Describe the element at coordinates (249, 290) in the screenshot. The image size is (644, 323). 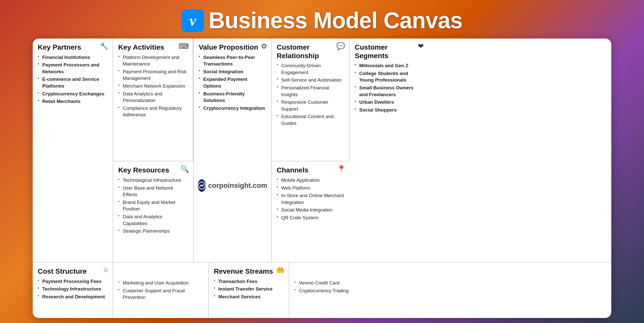
I see `revenue-streams-list-left: Transaction Fees Instant Transfer Servic…` at that location.